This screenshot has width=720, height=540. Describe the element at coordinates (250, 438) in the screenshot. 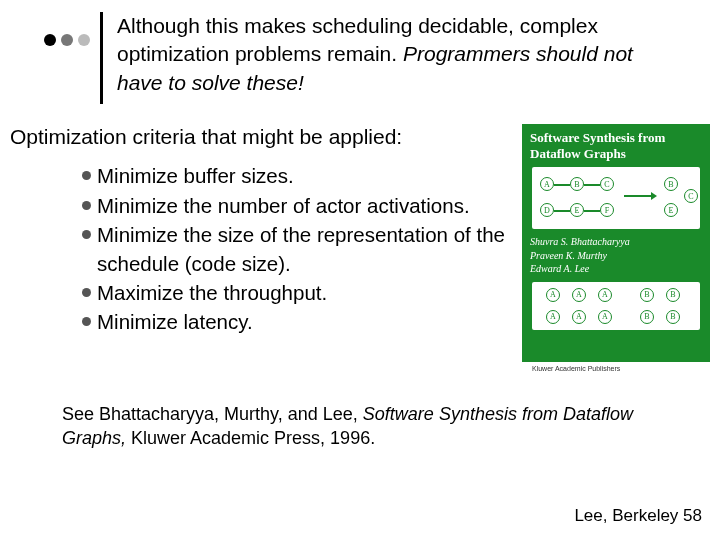

I see `citation-post: Kluwer Academic Press, 1996.` at that location.